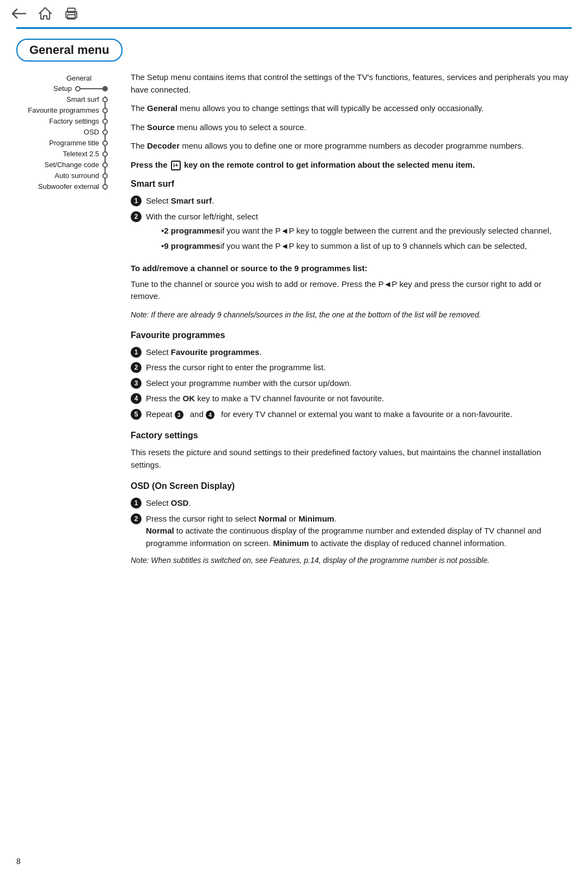 This screenshot has width=588, height=882. Describe the element at coordinates (329, 415) in the screenshot. I see `step-text: Repeat 3 and 4 for every TV channel or e…` at that location.